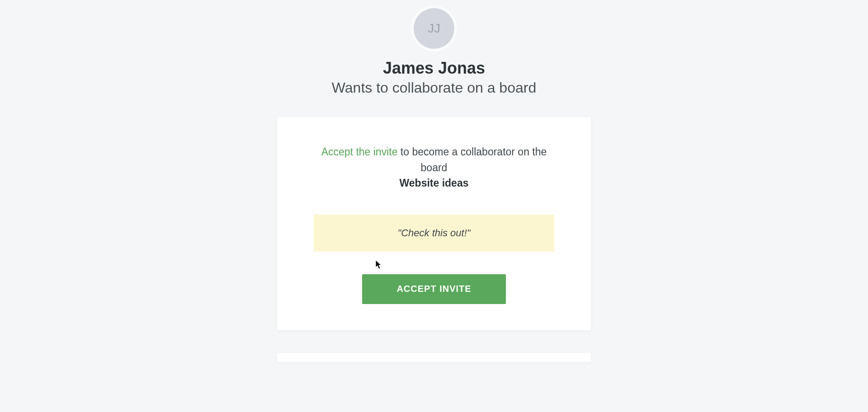 The image size is (868, 412). What do you see at coordinates (434, 183) in the screenshot?
I see `board-name: Website ideas` at bounding box center [434, 183].